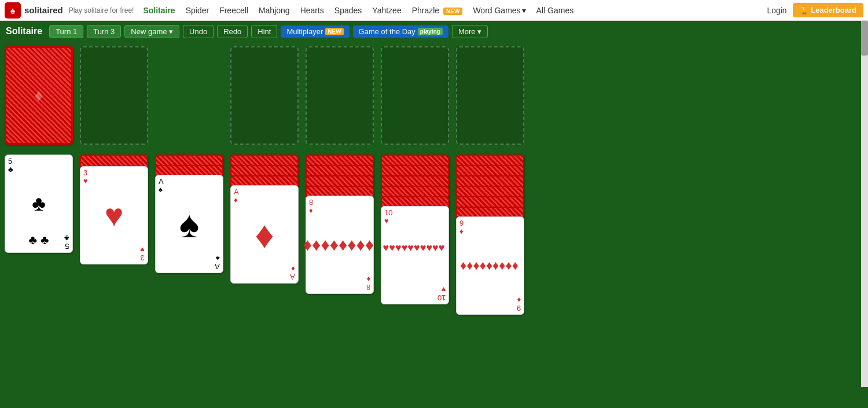 The image size is (868, 408). Describe the element at coordinates (39, 95) in the screenshot. I see `stock-pile: ♦` at that location.